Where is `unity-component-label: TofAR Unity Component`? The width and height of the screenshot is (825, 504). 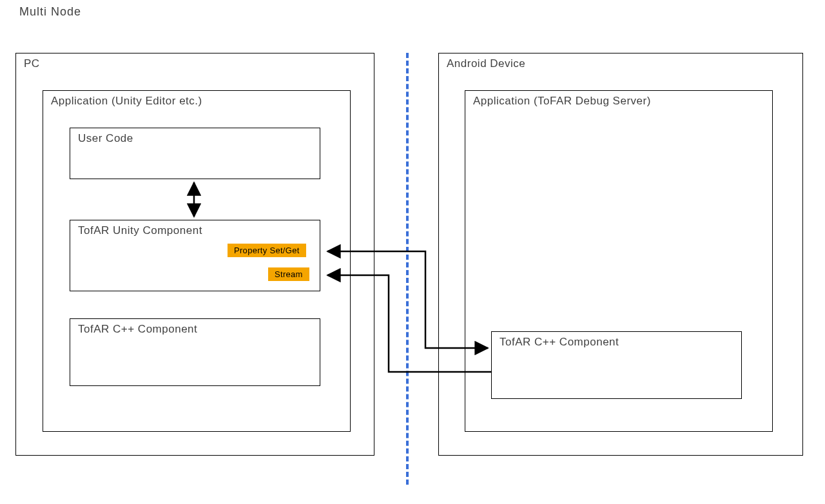 unity-component-label: TofAR Unity Component is located at coordinates (141, 231).